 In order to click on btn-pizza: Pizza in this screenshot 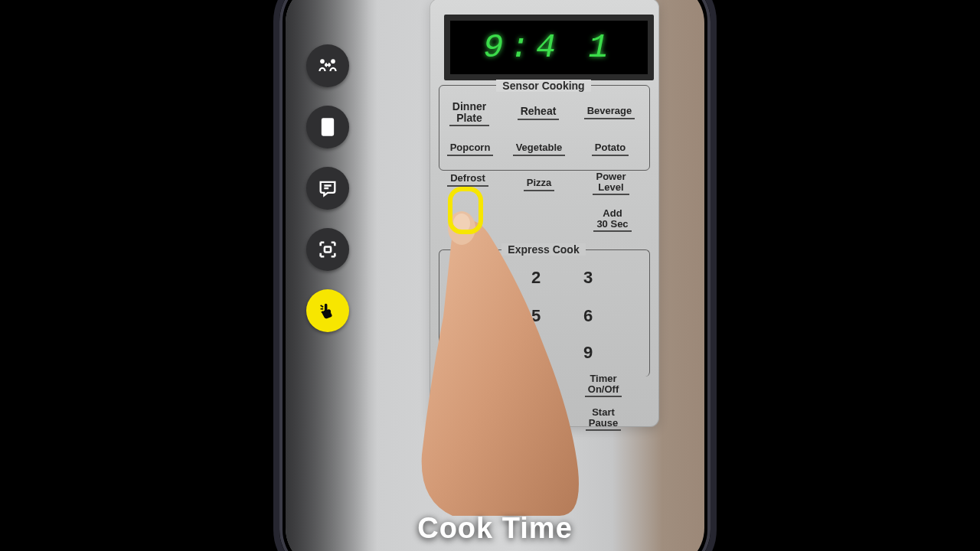, I will do `click(539, 184)`.